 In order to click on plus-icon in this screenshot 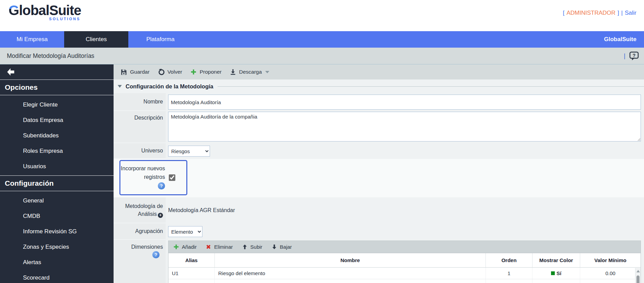, I will do `click(194, 72)`.